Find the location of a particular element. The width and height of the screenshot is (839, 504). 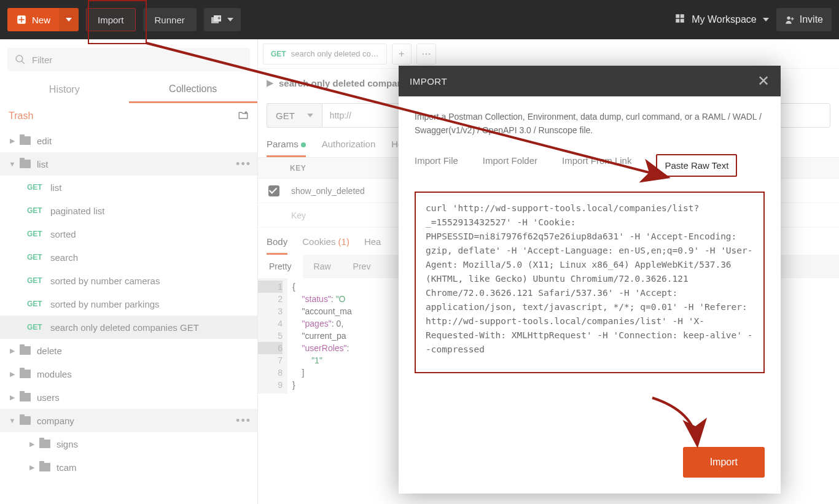

new-window-button: + is located at coordinates (222, 20).